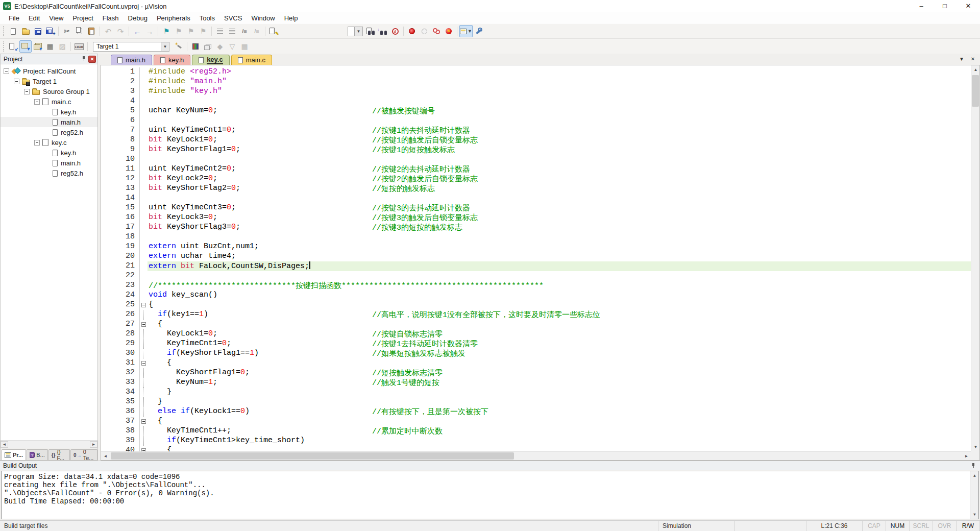 This screenshot has width=980, height=531. Describe the element at coordinates (26, 46) in the screenshot. I see `build-icon: ▼` at that location.